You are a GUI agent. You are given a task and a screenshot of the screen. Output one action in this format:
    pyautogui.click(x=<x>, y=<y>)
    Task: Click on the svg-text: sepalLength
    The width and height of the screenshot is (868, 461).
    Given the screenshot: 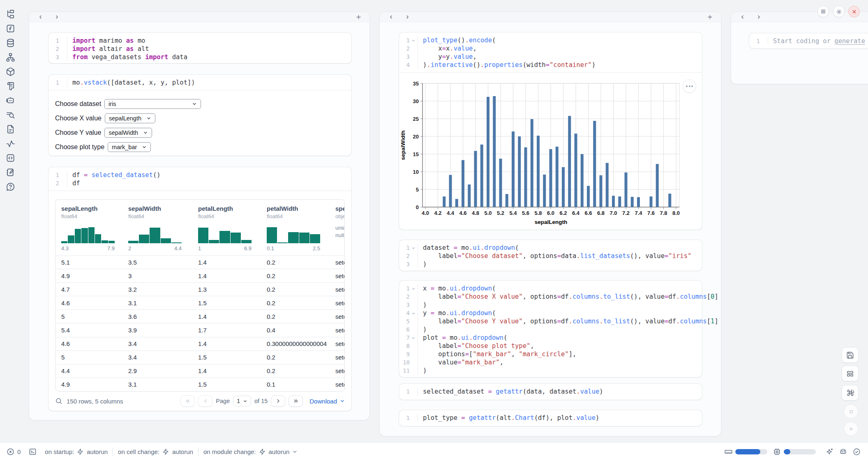 What is the action you would take?
    pyautogui.click(x=551, y=222)
    